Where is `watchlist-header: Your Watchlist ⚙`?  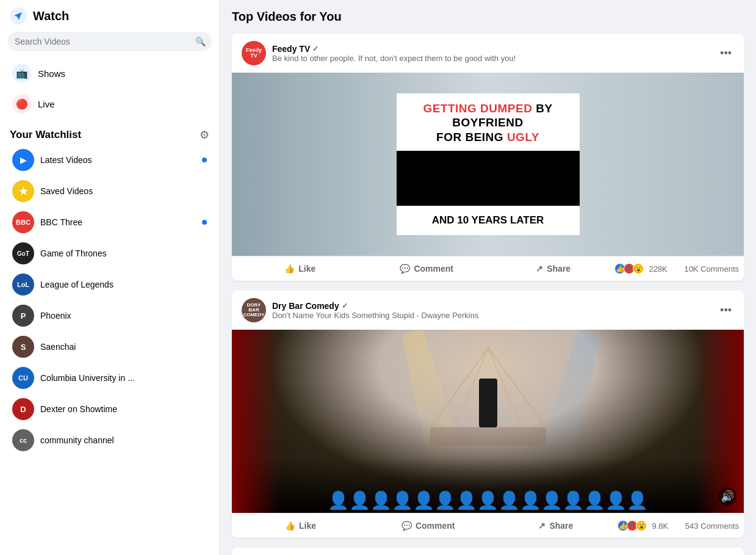
watchlist-header: Your Watchlist ⚙ is located at coordinates (110, 134).